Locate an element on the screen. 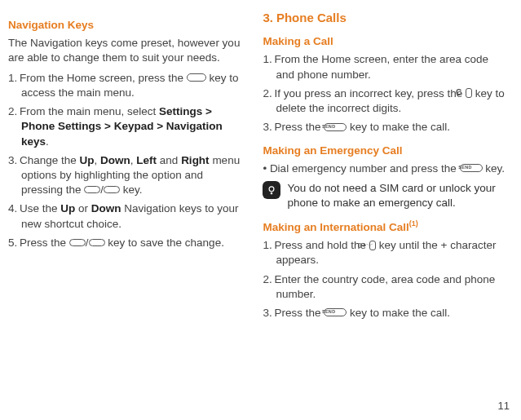  intl-step-1: 1.Press and hold the 0+﹀ key until the +… is located at coordinates (385, 253).